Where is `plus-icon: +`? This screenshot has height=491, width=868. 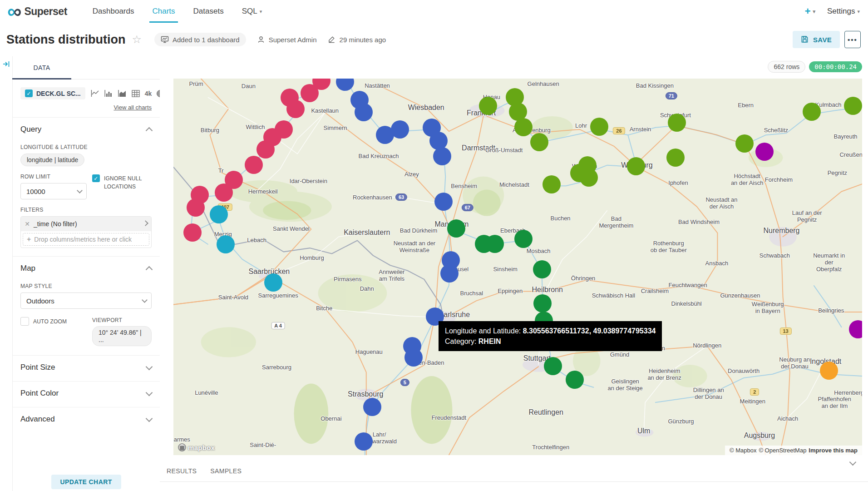 plus-icon: + is located at coordinates (808, 11).